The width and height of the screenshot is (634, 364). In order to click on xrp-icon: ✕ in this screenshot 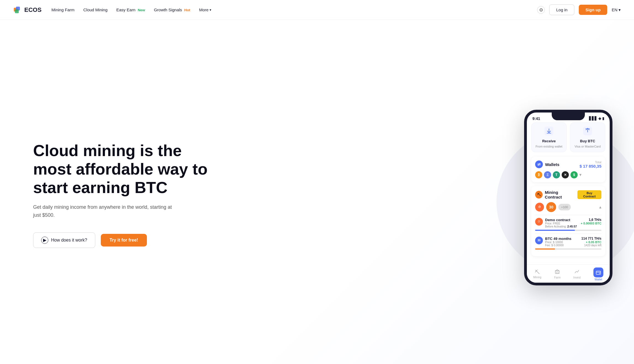, I will do `click(565, 175)`.